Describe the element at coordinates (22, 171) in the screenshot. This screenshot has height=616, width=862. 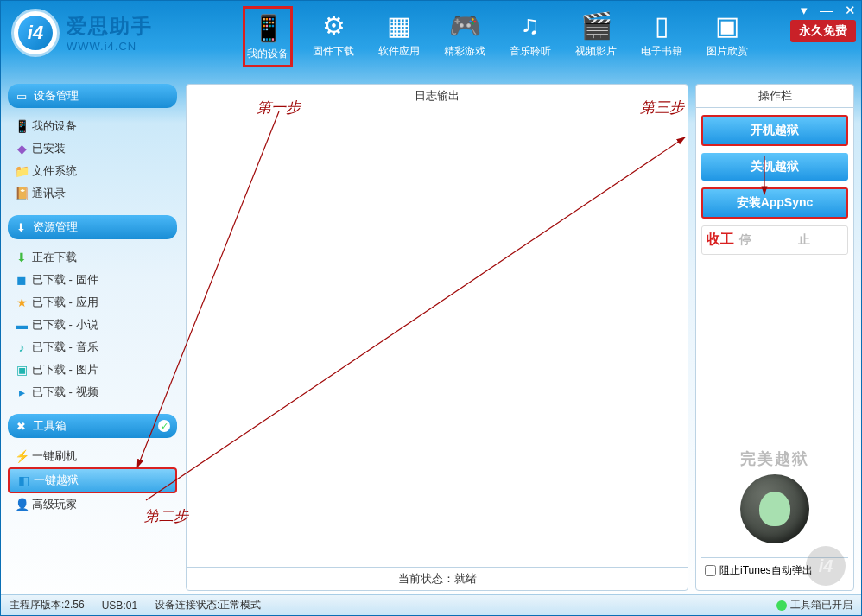
I see `sidebar-item-icon: 📁` at that location.